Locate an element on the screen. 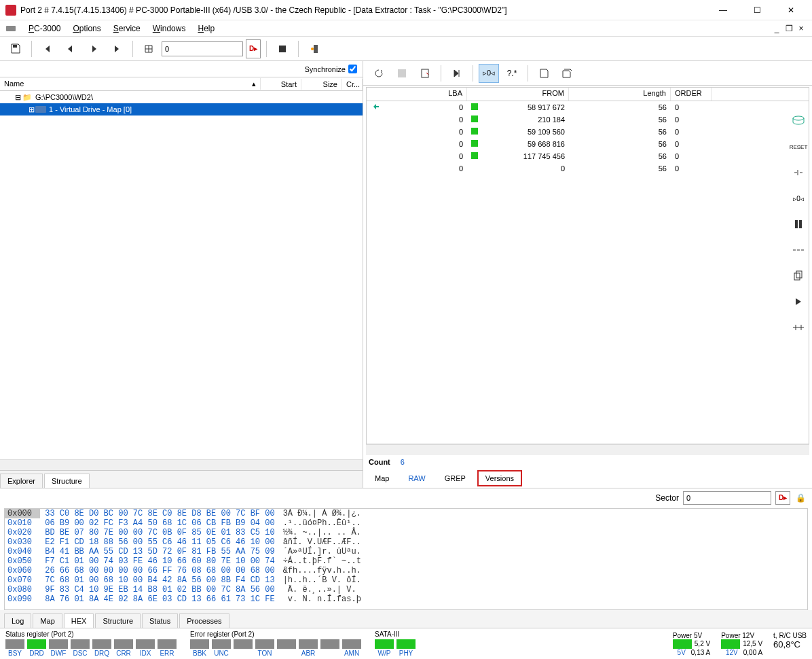 The image size is (812, 659). sector-input is located at coordinates (727, 498).